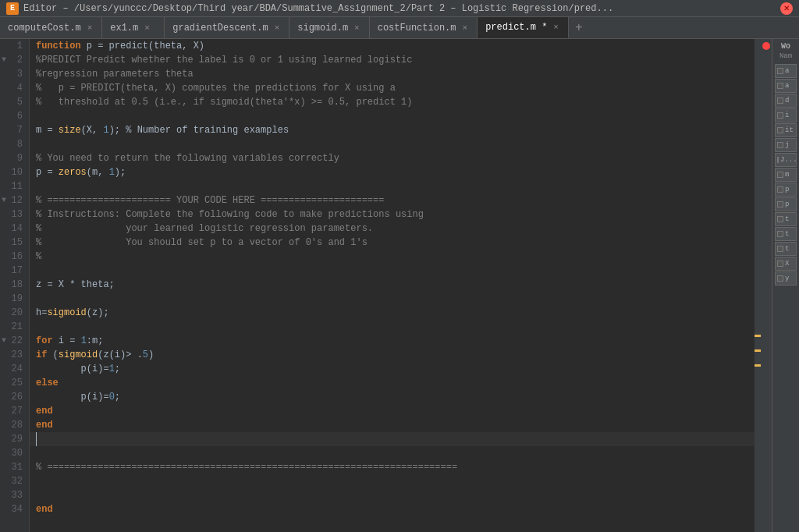 This screenshot has height=532, width=799. I want to click on code-line-15: % You should set p to a vector of 0's an…, so click(401, 243).